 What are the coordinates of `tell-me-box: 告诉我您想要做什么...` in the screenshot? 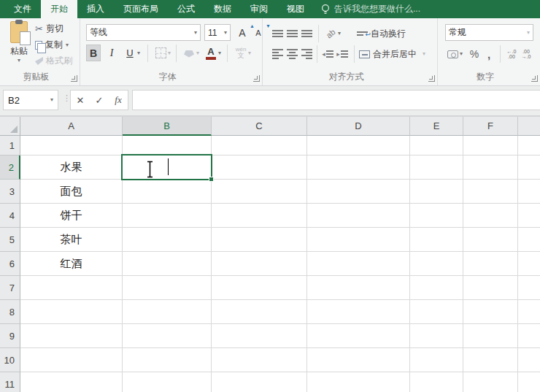 It's located at (371, 9).